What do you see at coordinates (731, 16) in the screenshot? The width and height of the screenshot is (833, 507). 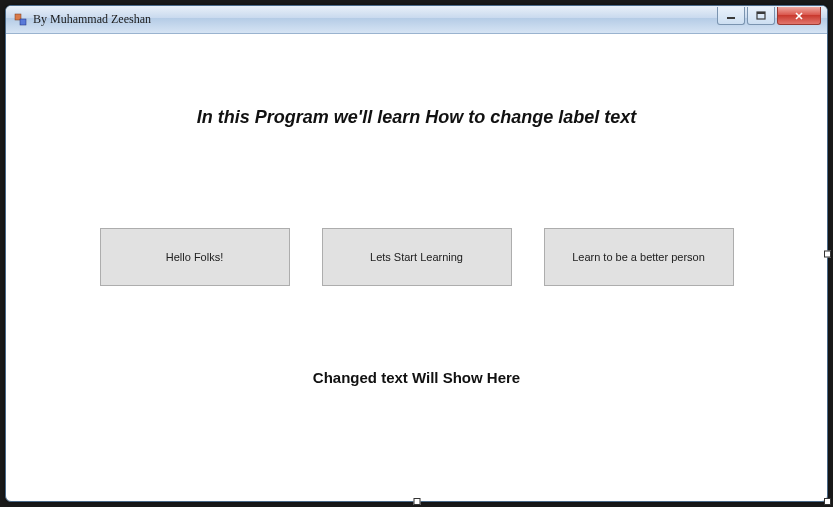 I see `minimize-icon` at bounding box center [731, 16].